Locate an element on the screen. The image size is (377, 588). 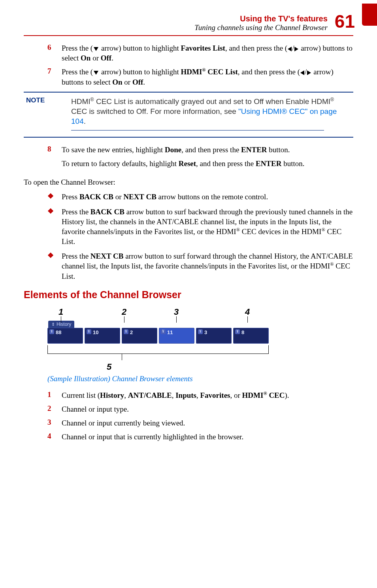
figure-bottom-bracket is located at coordinates (158, 350).